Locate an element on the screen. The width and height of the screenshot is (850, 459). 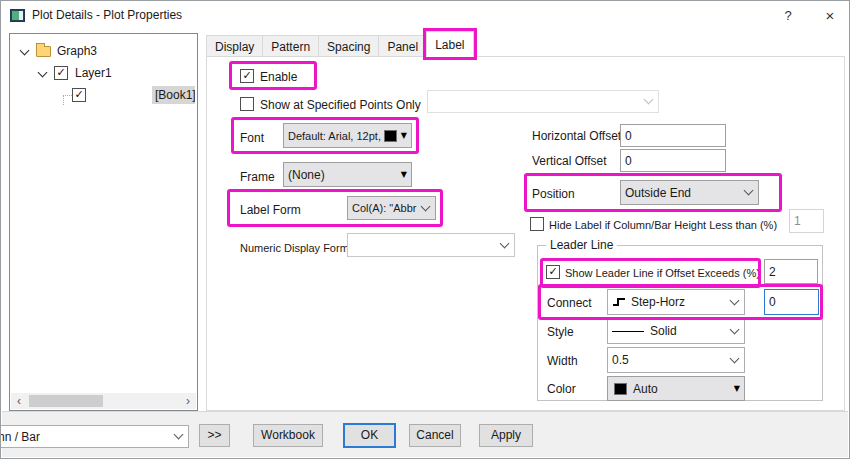
close-icon: × is located at coordinates (830, 16).